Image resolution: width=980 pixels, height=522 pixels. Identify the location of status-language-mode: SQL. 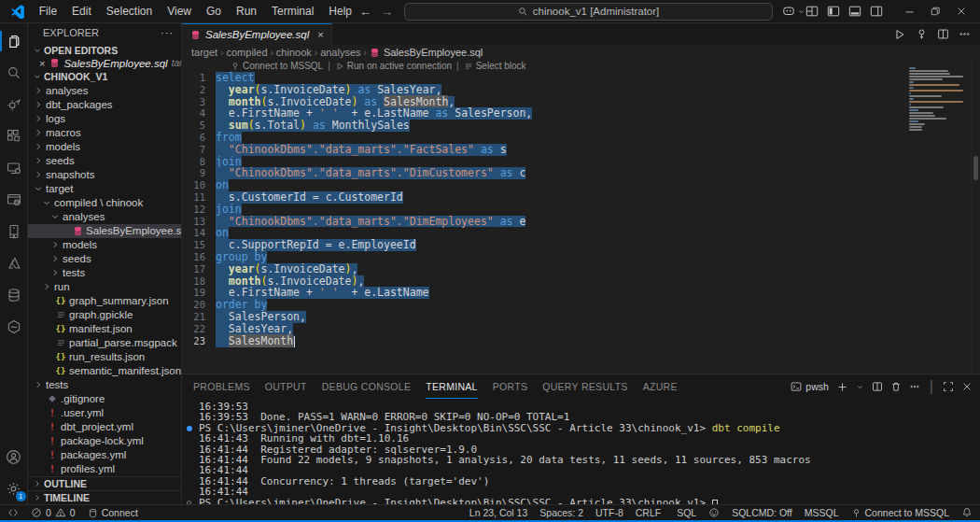
(685, 513).